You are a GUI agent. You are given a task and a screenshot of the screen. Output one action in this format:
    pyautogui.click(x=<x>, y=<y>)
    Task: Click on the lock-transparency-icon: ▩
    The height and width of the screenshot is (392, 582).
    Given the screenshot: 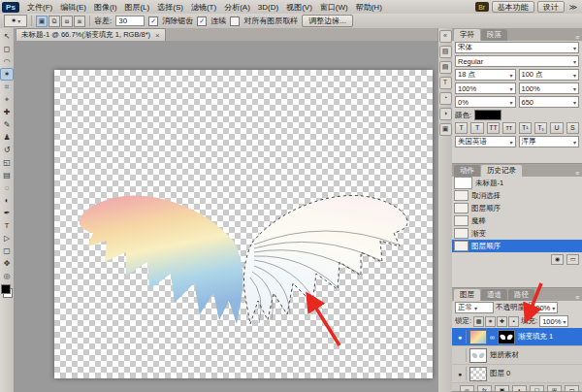 What is the action you would take?
    pyautogui.click(x=479, y=322)
    